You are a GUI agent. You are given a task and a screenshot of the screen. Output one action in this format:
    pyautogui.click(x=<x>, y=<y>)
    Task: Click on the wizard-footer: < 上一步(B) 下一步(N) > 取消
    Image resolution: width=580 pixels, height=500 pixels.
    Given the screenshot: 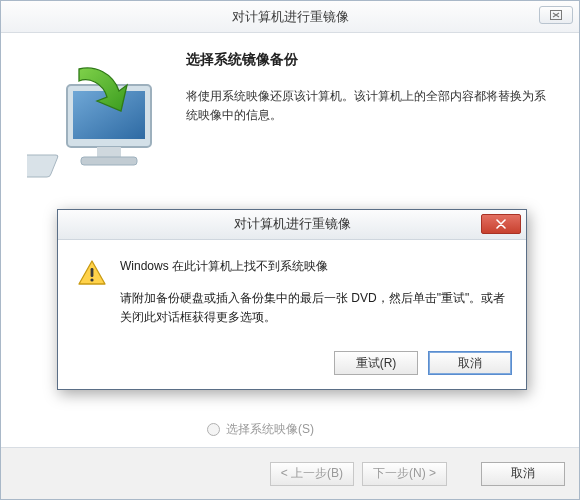 What is the action you would take?
    pyautogui.click(x=290, y=473)
    